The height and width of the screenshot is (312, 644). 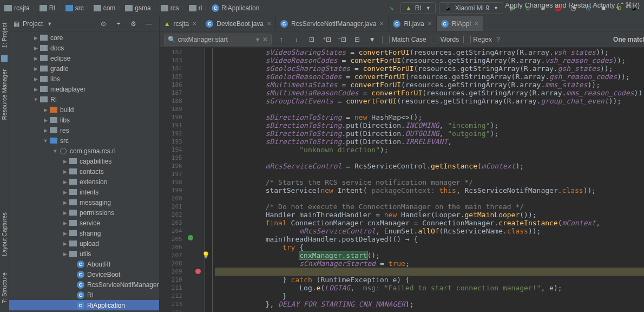 I want to click on add-selection-button: ⁺⊡, so click(x=327, y=40).